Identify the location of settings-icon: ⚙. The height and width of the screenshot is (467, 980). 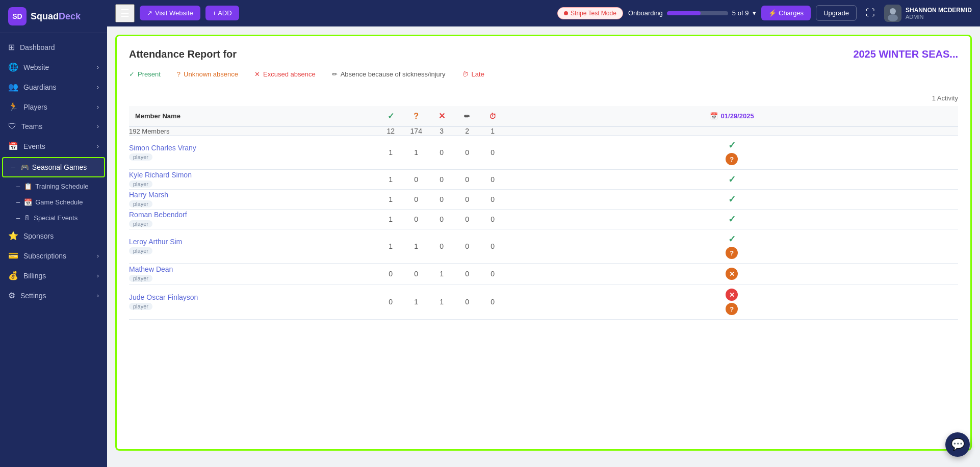
(12, 296).